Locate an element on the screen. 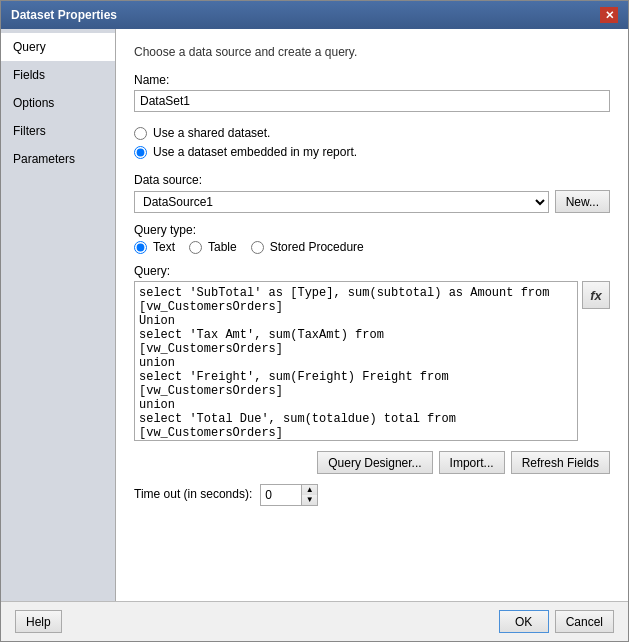 This screenshot has height=642, width=629. name-section: Name: is located at coordinates (372, 92).